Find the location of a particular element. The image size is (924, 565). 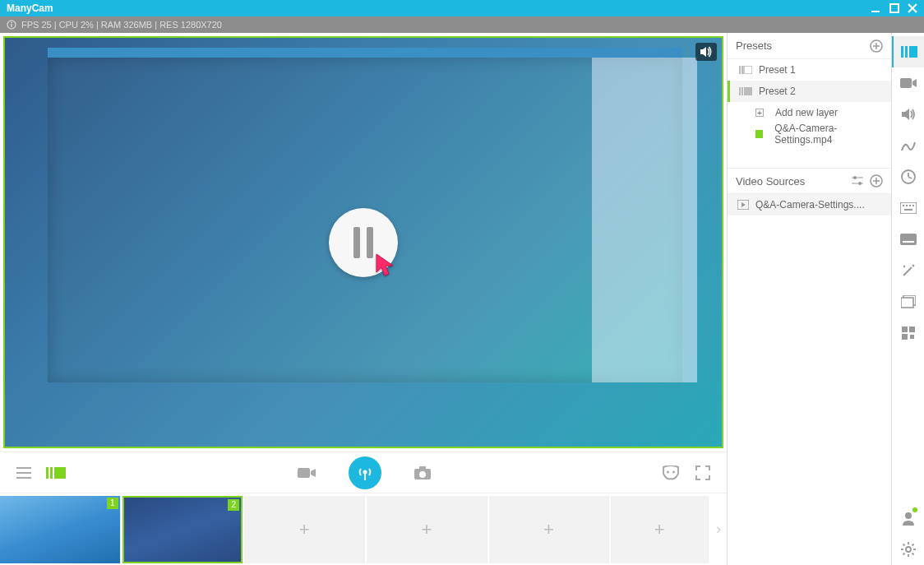

info-icon is located at coordinates (12, 25).